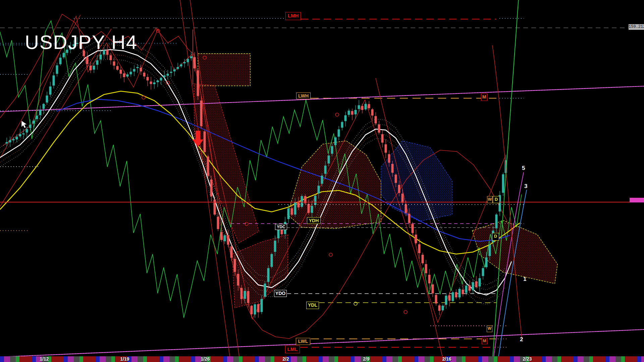  I want to click on level-label-m-top: M, so click(484, 97).